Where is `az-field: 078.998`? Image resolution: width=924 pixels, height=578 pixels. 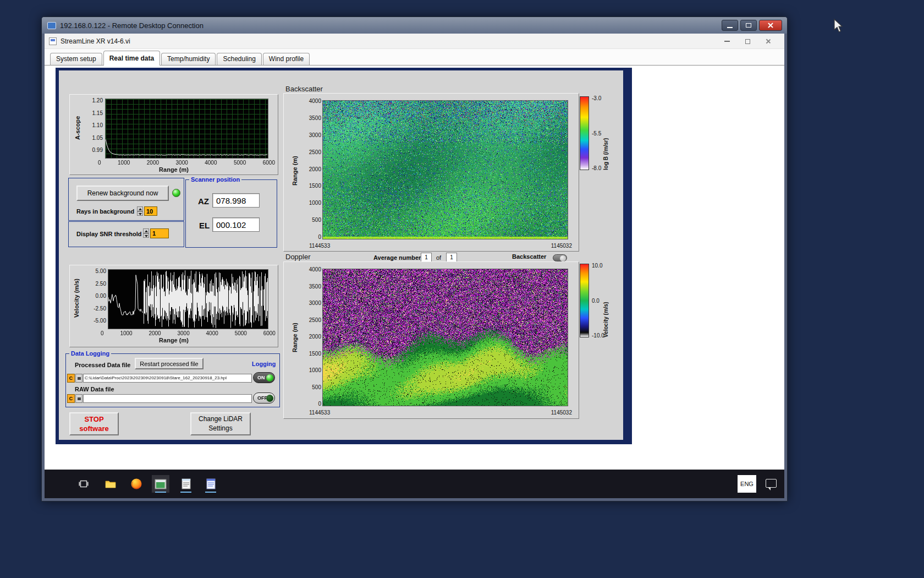 az-field: 078.998 is located at coordinates (236, 200).